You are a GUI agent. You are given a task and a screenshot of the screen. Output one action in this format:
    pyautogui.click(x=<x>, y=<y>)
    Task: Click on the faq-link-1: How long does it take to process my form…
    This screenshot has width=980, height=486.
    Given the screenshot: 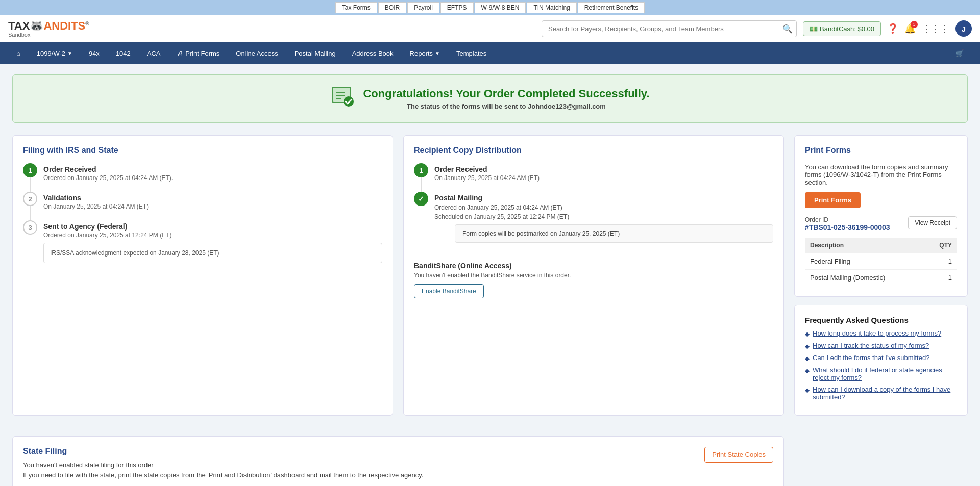 What is the action you would take?
    pyautogui.click(x=877, y=334)
    